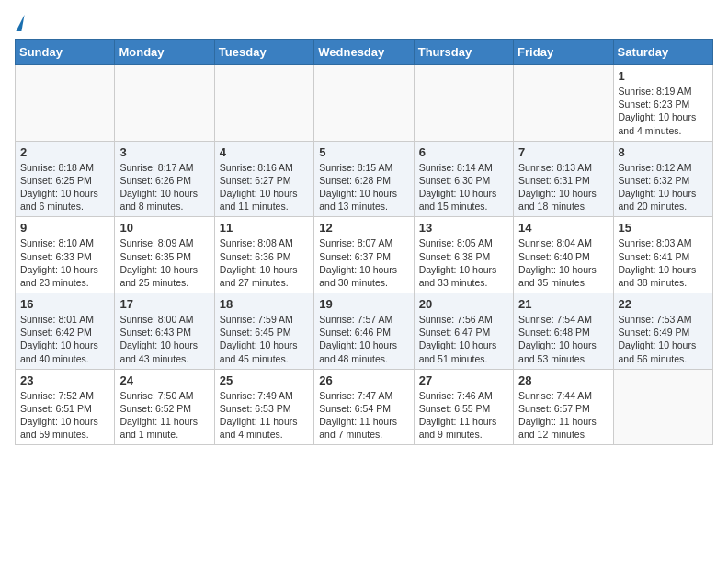 This screenshot has width=728, height=563. I want to click on calendar-cell: 27Sunrise: 7:46 AM Sunset: 6:55 PM Dayli…, so click(463, 407).